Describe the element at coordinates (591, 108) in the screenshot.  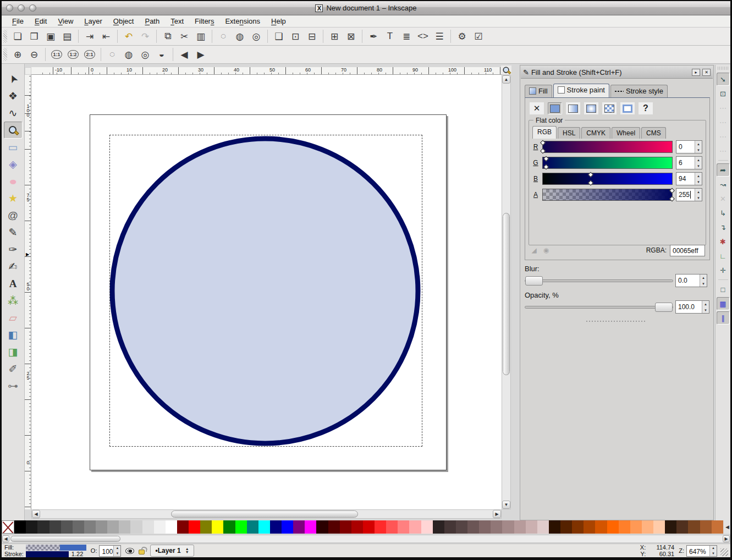
I see `paint-radial-gradient-button` at that location.